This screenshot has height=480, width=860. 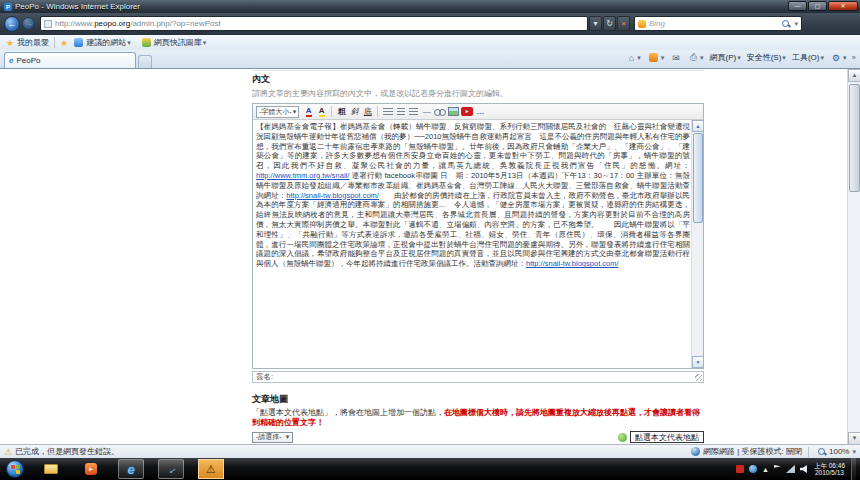 What do you see at coordinates (130, 470) in the screenshot?
I see `internet-explorer-icon: e` at bounding box center [130, 470].